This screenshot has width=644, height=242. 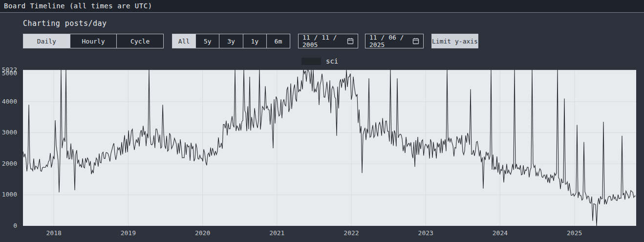 What do you see at coordinates (78, 6) in the screenshot?
I see `page-title: Board Timeline (all times are UTC)` at bounding box center [78, 6].